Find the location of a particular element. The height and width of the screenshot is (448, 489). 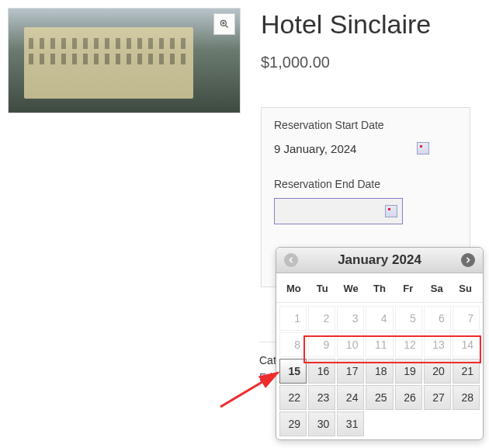

dow-label: Su is located at coordinates (466, 289).